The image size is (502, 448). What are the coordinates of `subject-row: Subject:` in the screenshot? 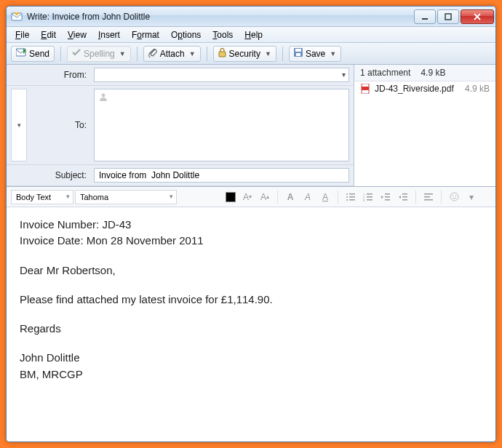 It's located at (180, 176).